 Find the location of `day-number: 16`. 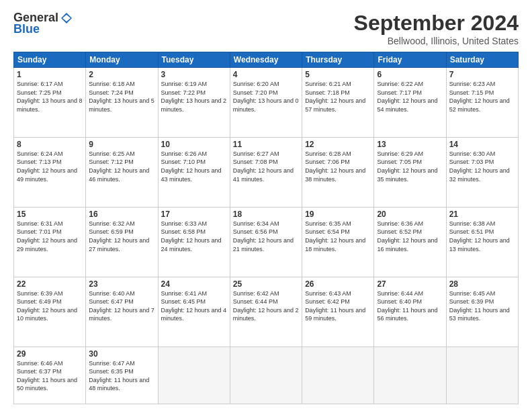

day-number: 16 is located at coordinates (122, 214).